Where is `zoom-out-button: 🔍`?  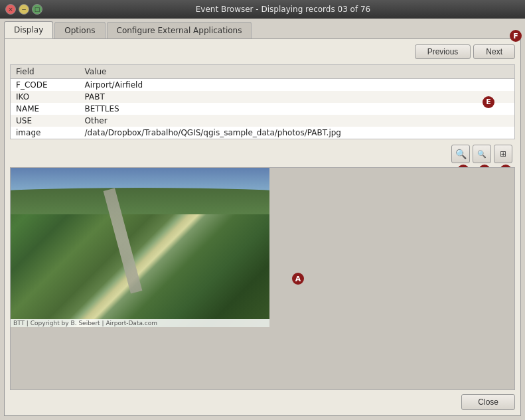
zoom-out-button: 🔍 is located at coordinates (482, 154).